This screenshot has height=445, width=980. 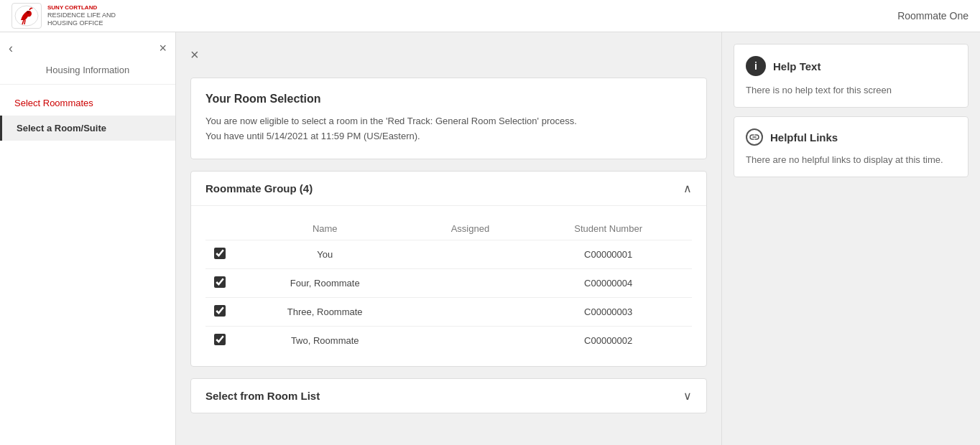 What do you see at coordinates (490, 16) in the screenshot?
I see `top-bar: SUNY CORTLAND RESIDENCE LIFE AND HOUSING…` at bounding box center [490, 16].